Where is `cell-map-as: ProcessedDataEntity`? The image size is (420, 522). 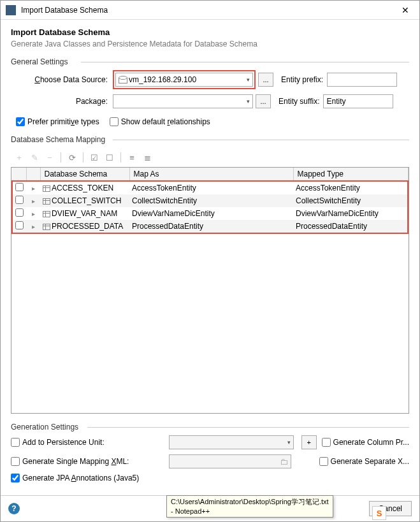
cell-map-as: ProcessedDataEntity is located at coordinates (212, 227).